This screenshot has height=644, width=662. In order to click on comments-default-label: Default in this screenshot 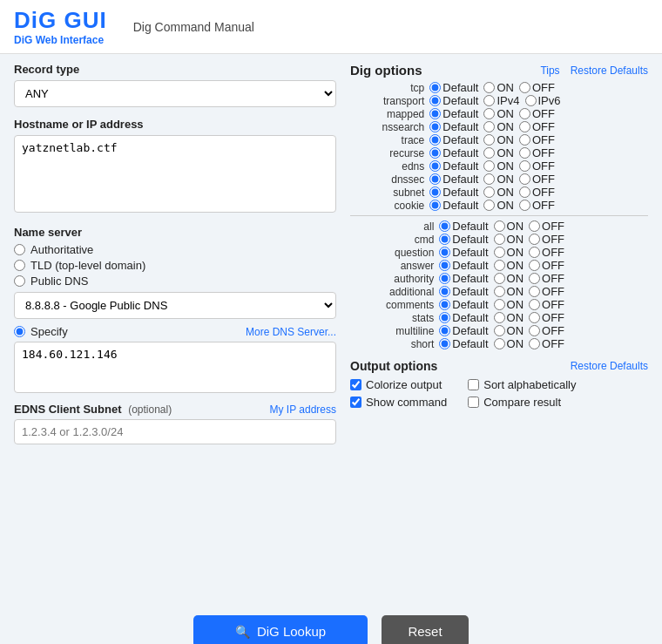, I will do `click(463, 305)`.